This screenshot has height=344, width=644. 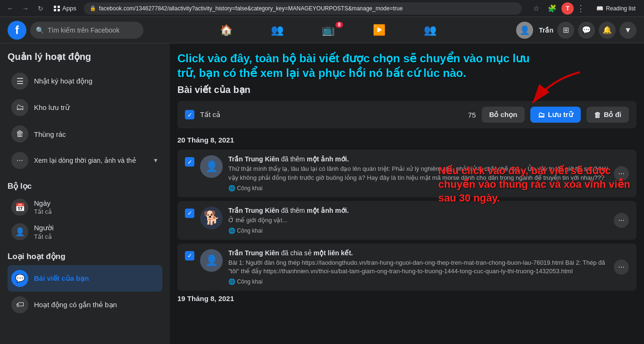 I want to click on lock-icon: 🔒, so click(x=93, y=8).